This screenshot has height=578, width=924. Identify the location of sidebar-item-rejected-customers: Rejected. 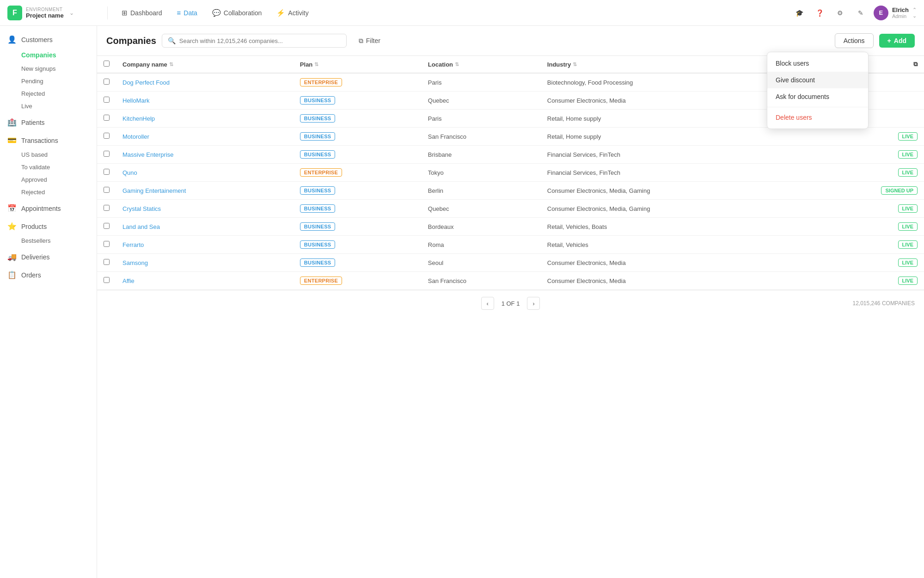
(48, 93).